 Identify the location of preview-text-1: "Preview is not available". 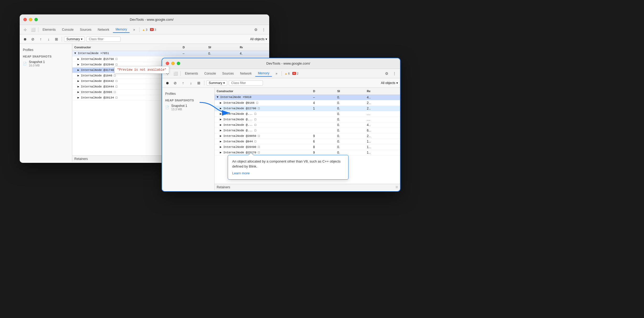
(142, 70).